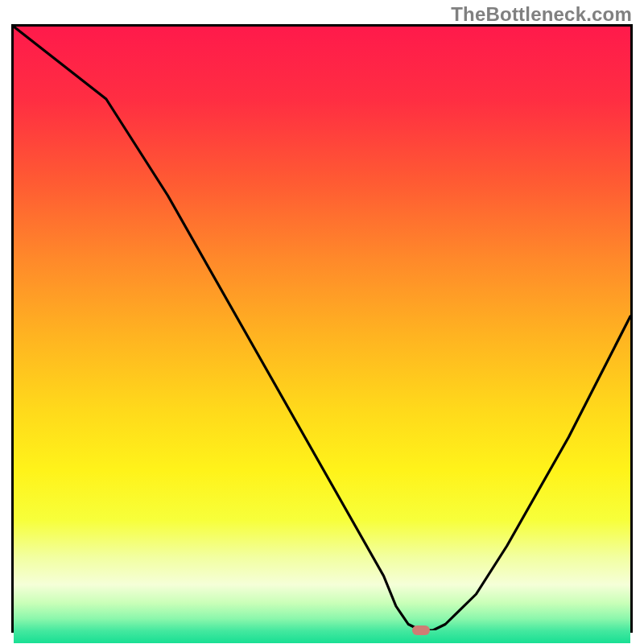  Describe the element at coordinates (541, 14) in the screenshot. I see `watermark-text: TheBottleneck.com` at that location.